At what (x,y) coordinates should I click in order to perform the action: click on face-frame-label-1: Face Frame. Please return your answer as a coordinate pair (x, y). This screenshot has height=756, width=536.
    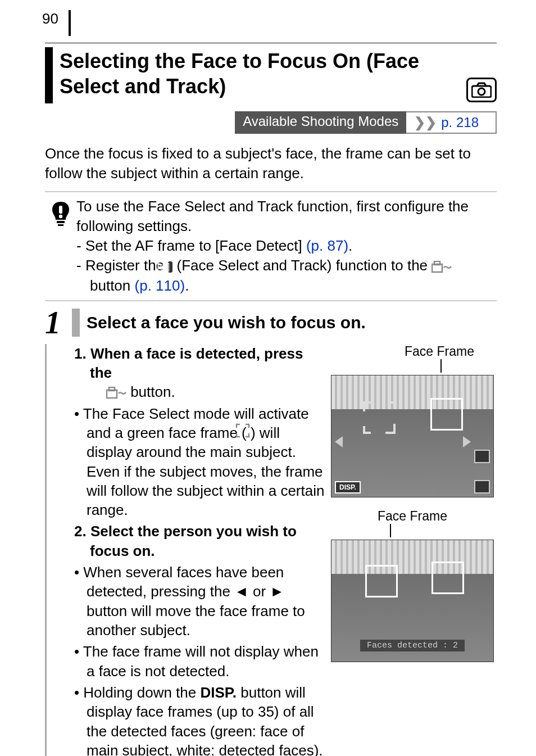
    Looking at the image, I should click on (412, 352).